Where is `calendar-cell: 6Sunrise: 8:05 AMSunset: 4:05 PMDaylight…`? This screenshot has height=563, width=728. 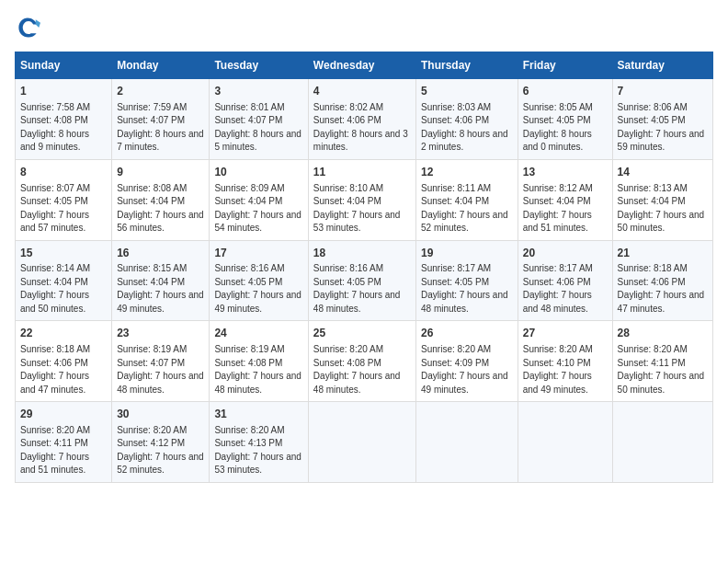
calendar-cell: 6Sunrise: 8:05 AMSunset: 4:05 PMDaylight… is located at coordinates (564, 120).